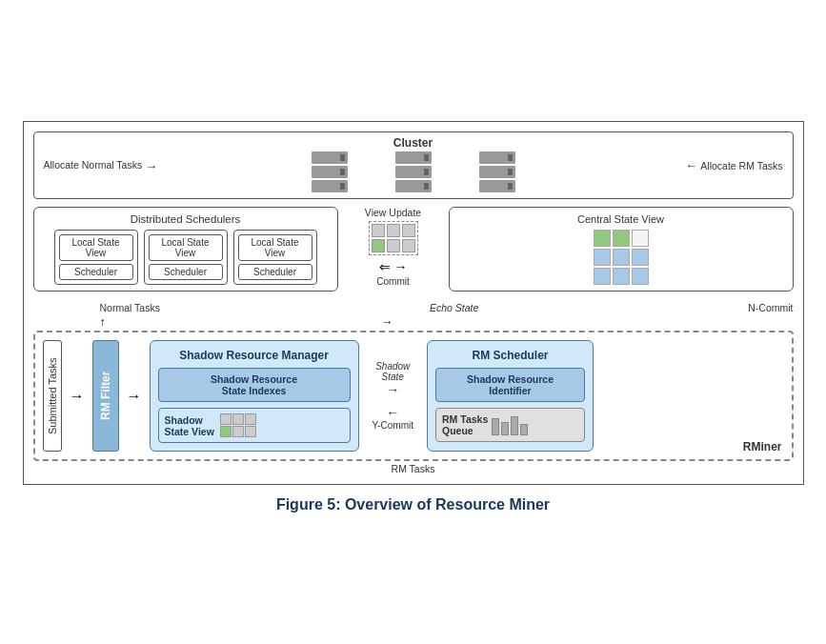 This screenshot has height=644, width=826. What do you see at coordinates (130, 308) in the screenshot?
I see `normal-tasks-label: Normal Tasks` at bounding box center [130, 308].